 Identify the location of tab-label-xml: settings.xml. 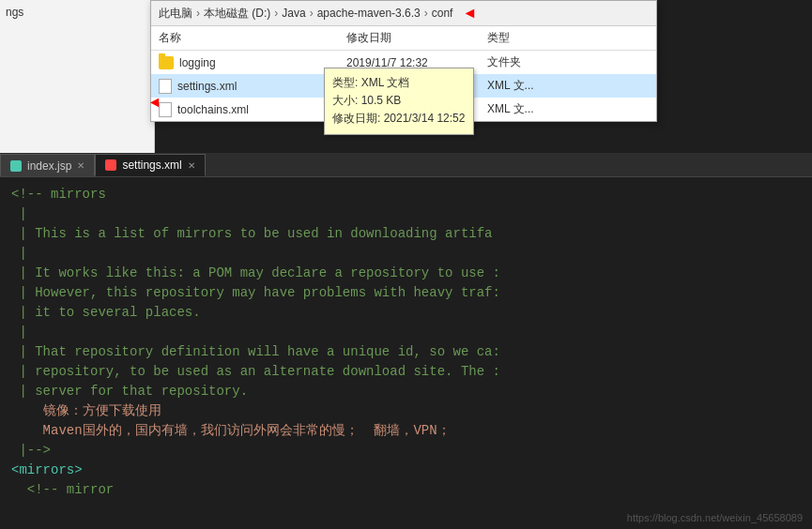
(152, 165).